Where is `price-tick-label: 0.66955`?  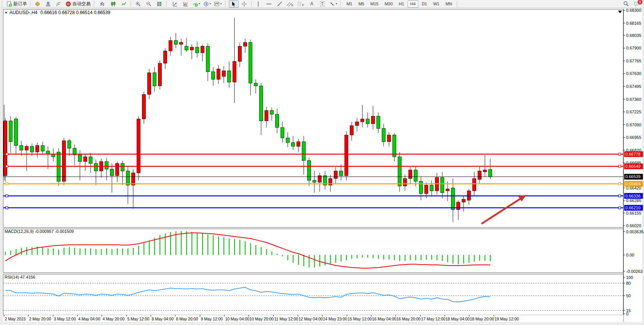
price-tick-label: 0.66955 is located at coordinates (634, 137).